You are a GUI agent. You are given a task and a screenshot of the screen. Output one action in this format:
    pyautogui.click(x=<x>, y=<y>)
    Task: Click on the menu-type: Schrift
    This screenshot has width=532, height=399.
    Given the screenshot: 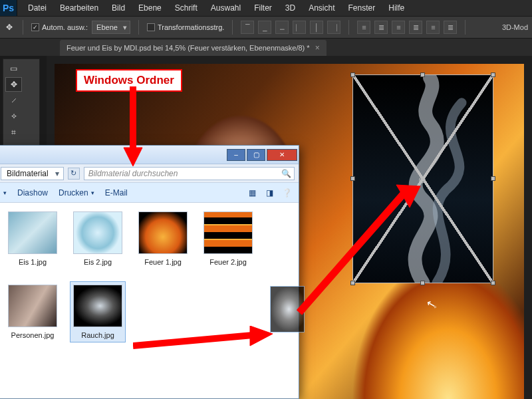 What is the action you would take?
    pyautogui.click(x=186, y=8)
    